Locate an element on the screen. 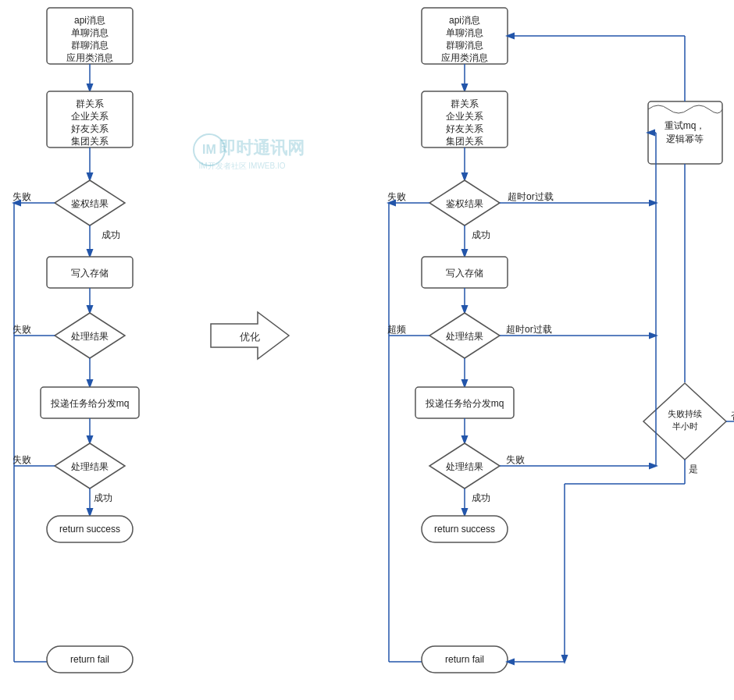 The image size is (734, 700). svg-text: 群聊消息 is located at coordinates (465, 45).